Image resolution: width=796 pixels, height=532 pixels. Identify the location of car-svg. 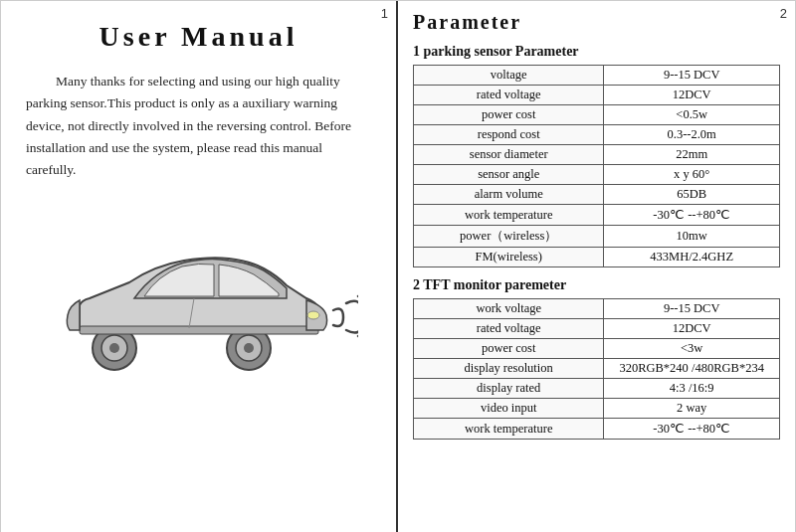
(199, 295).